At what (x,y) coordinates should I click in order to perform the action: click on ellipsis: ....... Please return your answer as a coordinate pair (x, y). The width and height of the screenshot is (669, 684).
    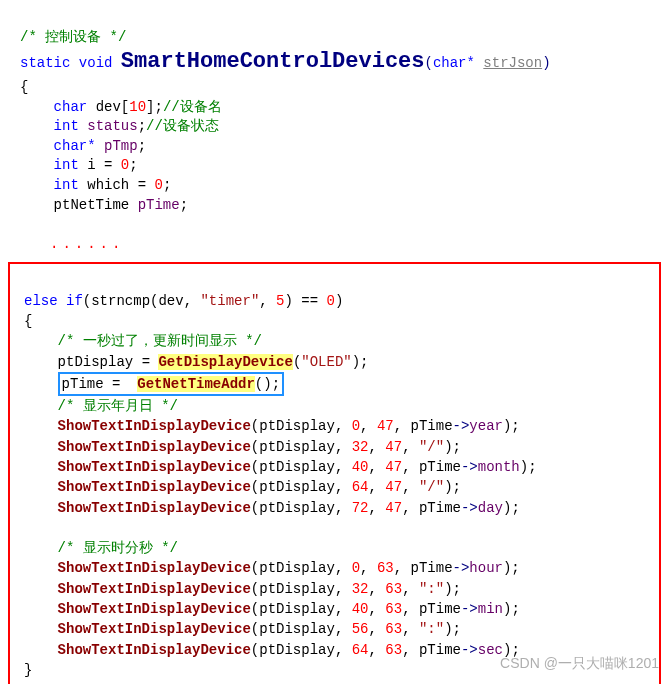
    Looking at the image, I should click on (72, 244).